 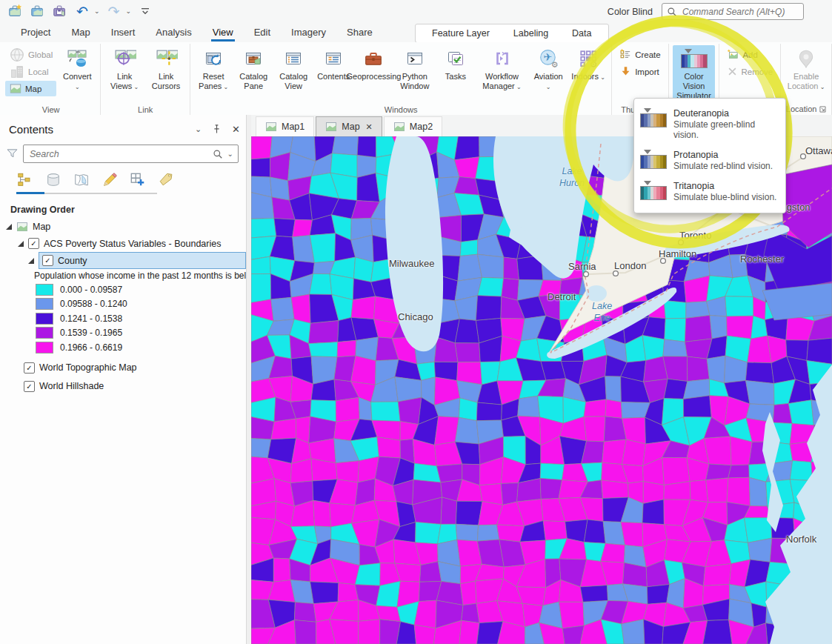 What do you see at coordinates (130, 154) in the screenshot?
I see `contents-search: ⌄` at bounding box center [130, 154].